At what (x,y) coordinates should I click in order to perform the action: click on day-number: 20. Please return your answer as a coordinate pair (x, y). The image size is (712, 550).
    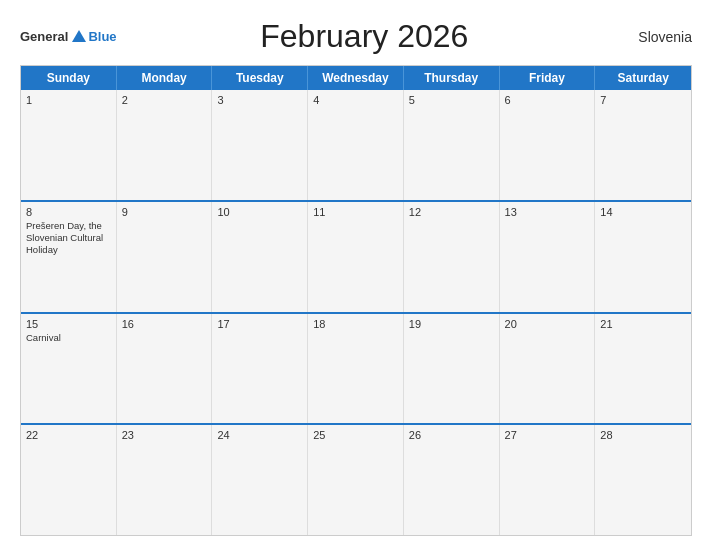
    Looking at the image, I should click on (548, 324).